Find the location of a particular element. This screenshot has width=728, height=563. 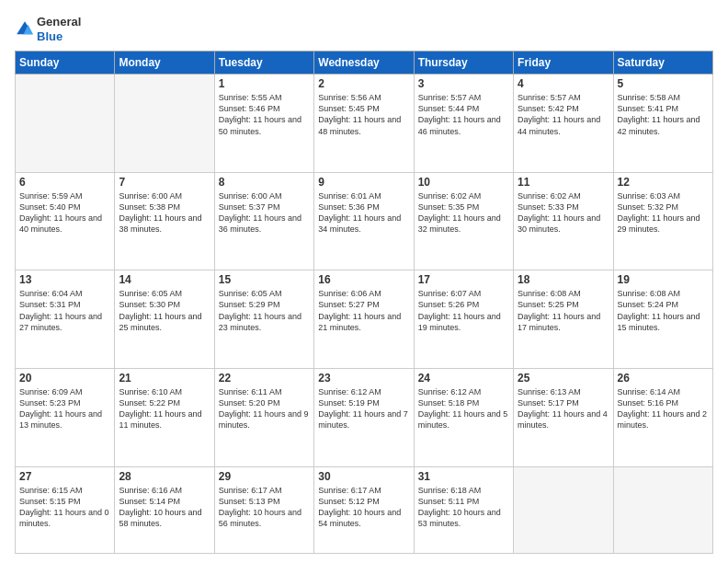

day-info: Sunrise: 6:12 AM Sunset: 5:18 PM Dayligh… is located at coordinates (463, 408).